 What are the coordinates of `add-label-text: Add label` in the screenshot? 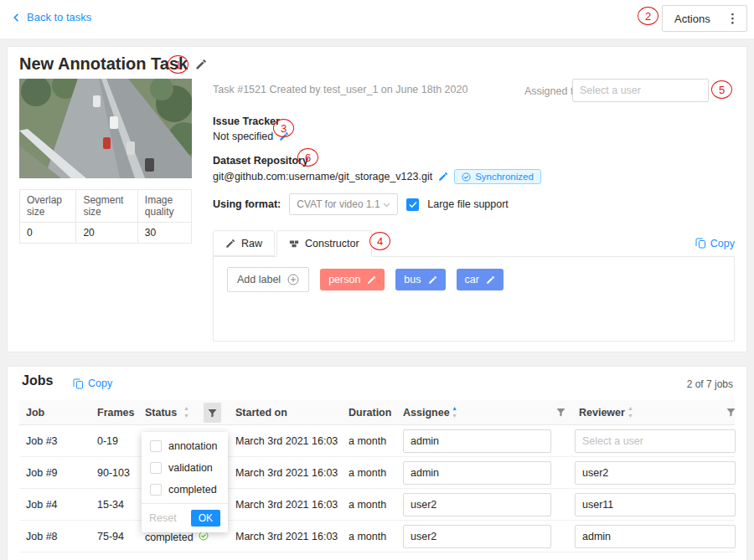 It's located at (259, 280).